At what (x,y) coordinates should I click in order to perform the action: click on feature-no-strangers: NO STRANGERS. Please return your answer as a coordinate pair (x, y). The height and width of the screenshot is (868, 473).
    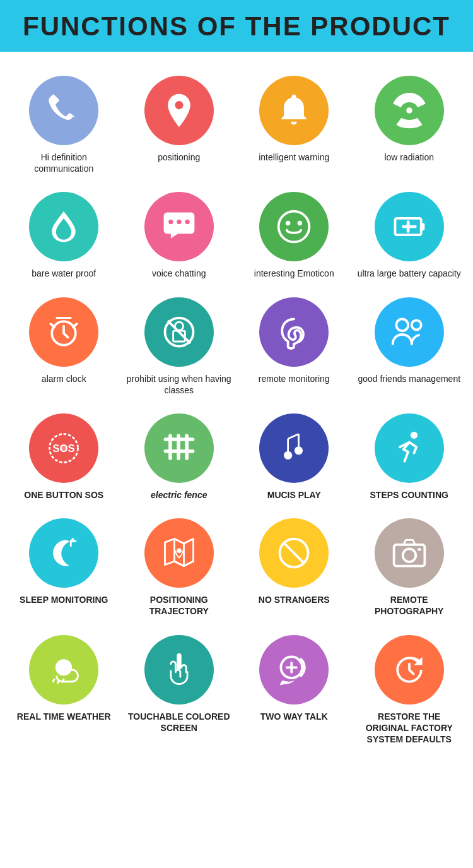
    Looking at the image, I should click on (294, 565).